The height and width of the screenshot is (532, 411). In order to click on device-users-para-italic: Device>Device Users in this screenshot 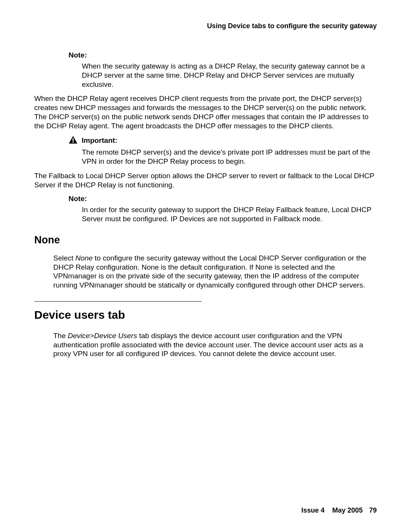, I will do `click(102, 336)`.